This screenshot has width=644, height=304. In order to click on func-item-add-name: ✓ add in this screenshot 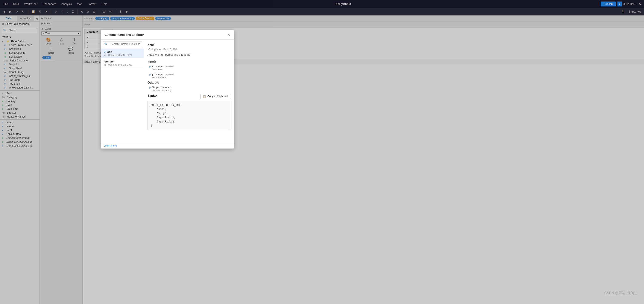, I will do `click(122, 52)`.